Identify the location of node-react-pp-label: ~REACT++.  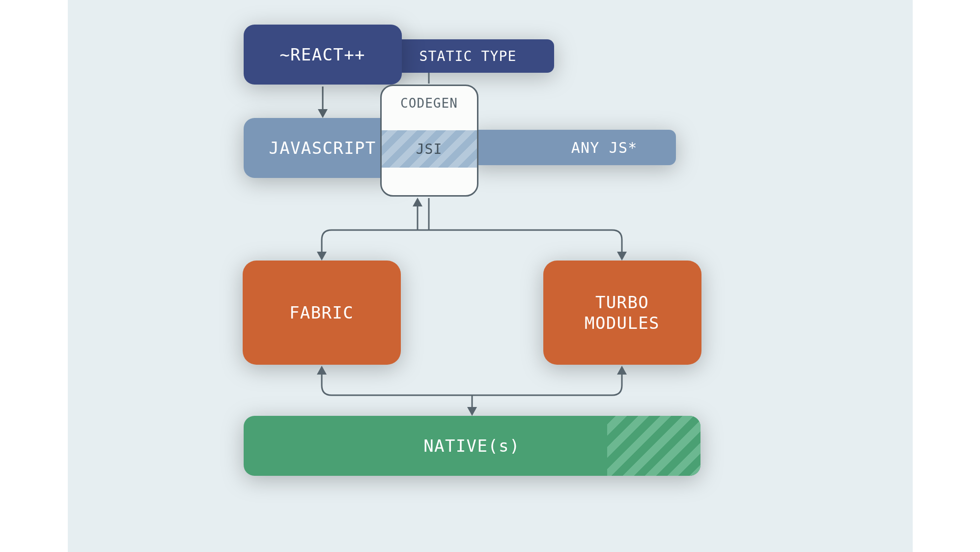
(322, 55).